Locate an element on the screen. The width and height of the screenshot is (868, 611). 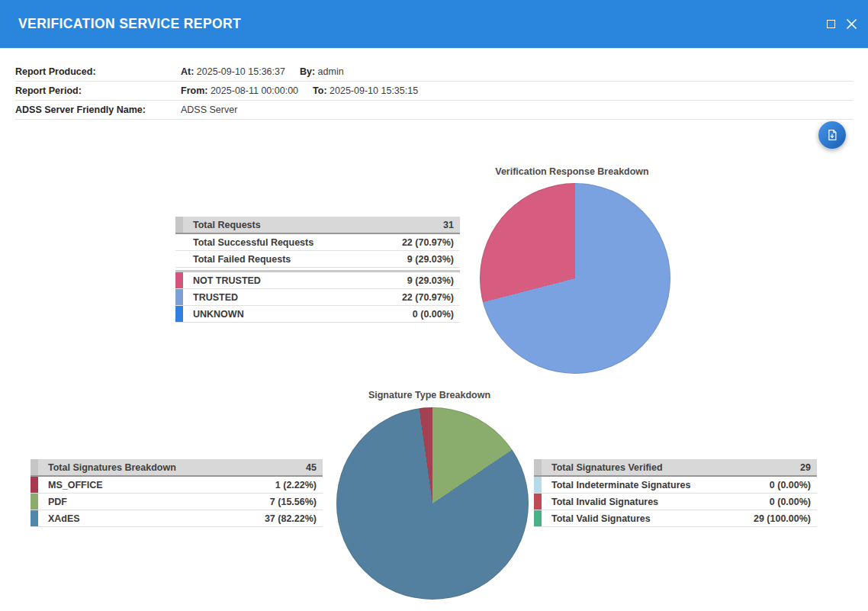
signature-type-pie-chart is located at coordinates (432, 503).